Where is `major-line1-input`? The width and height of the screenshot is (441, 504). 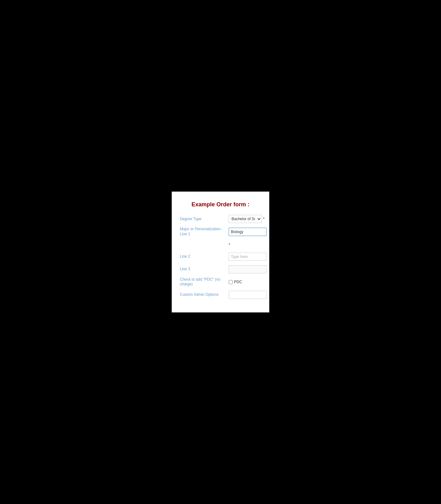 major-line1-input is located at coordinates (248, 232).